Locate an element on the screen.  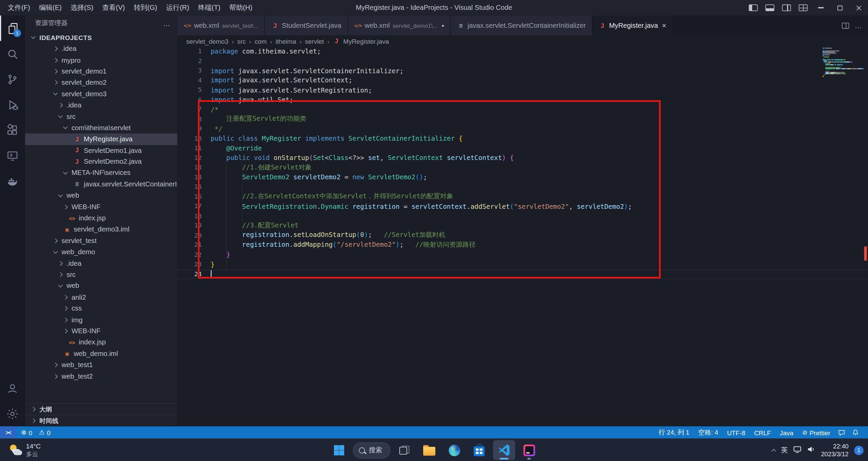
minimap is located at coordinates (843, 63).